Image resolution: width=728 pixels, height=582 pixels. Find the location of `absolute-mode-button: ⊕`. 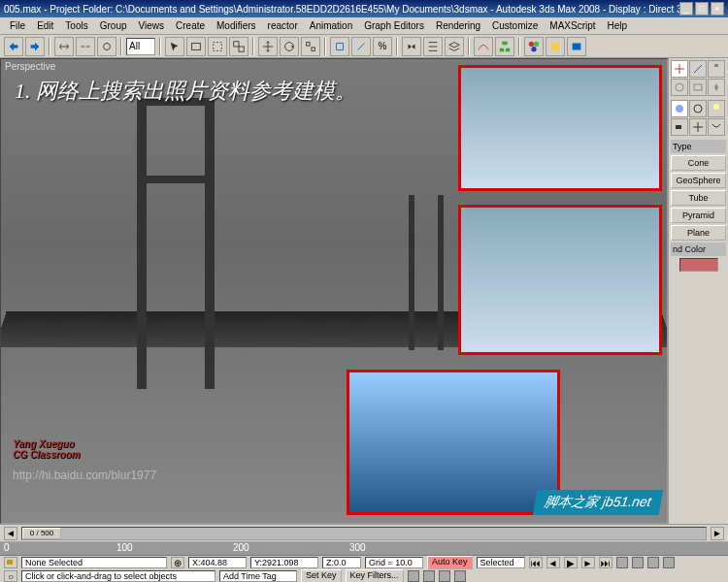

absolute-mode-button: ⊕ is located at coordinates (178, 563).